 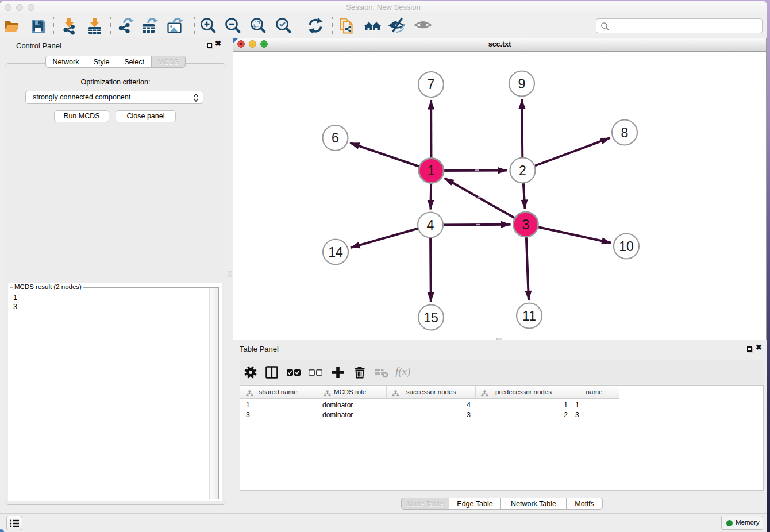 What do you see at coordinates (626, 246) in the screenshot?
I see `svg-text: 10` at bounding box center [626, 246].